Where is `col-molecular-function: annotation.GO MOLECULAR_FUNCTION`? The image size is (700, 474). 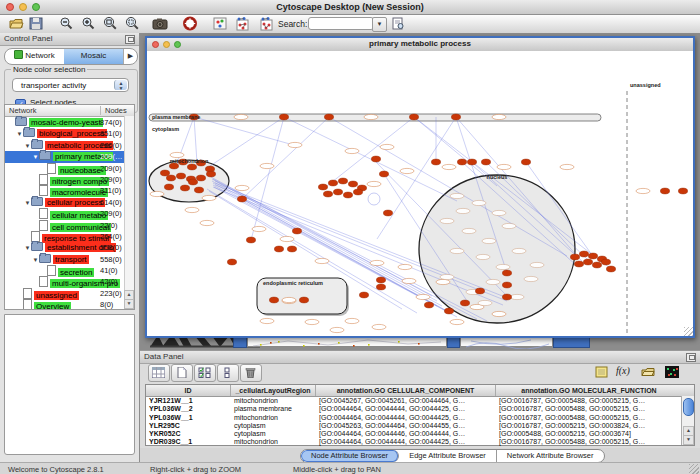
col-molecular-function: annotation.GO MOLECULAR_FUNCTION is located at coordinates (589, 390).